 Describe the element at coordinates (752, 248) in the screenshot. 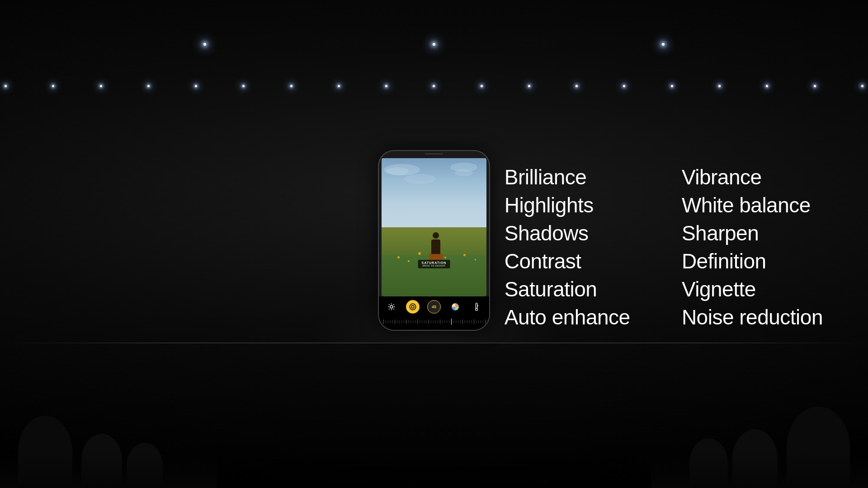

I see `feature-col-2: Vibrance White balance Sharpen Definitio…` at that location.